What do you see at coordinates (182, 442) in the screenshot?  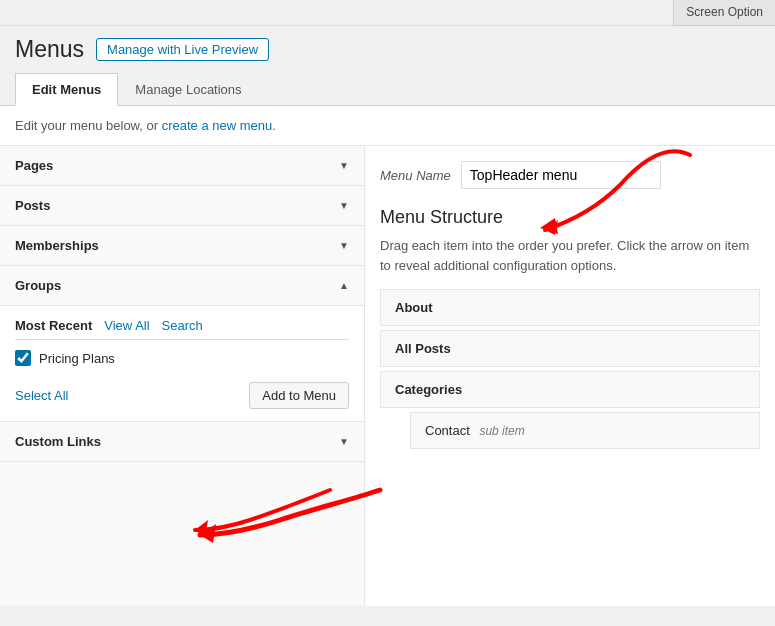 I see `accordion-custom-links-header: Custom Links ▼` at bounding box center [182, 442].